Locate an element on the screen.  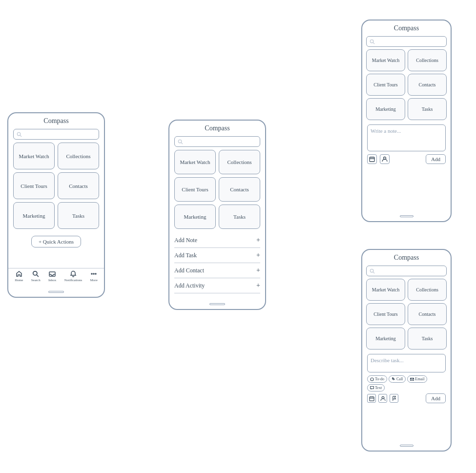
grid2-tasks: Tasks is located at coordinates (239, 217).